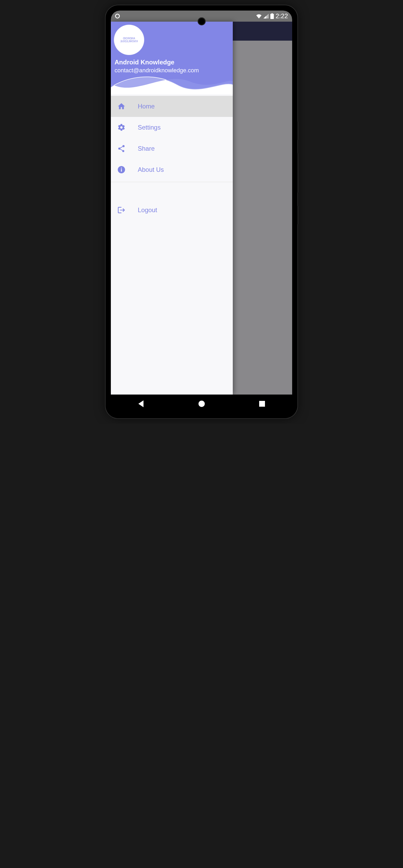 The height and width of the screenshot is (868, 403). What do you see at coordinates (172, 170) in the screenshot?
I see `nav-item-about: About Us` at bounding box center [172, 170].